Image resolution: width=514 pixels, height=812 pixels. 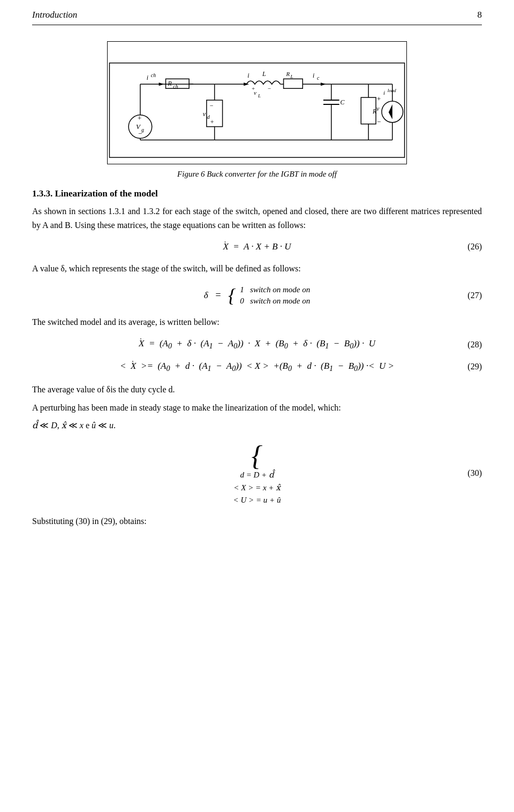 I want to click on equation-30: { d = D + d̂ < X > = x + x̂ < U > = u + …, so click(x=257, y=473).